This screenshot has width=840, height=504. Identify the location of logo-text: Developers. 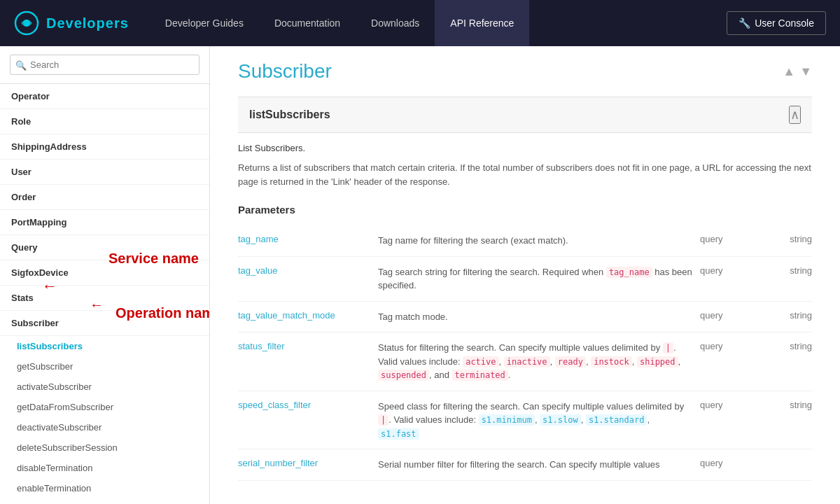
(88, 24).